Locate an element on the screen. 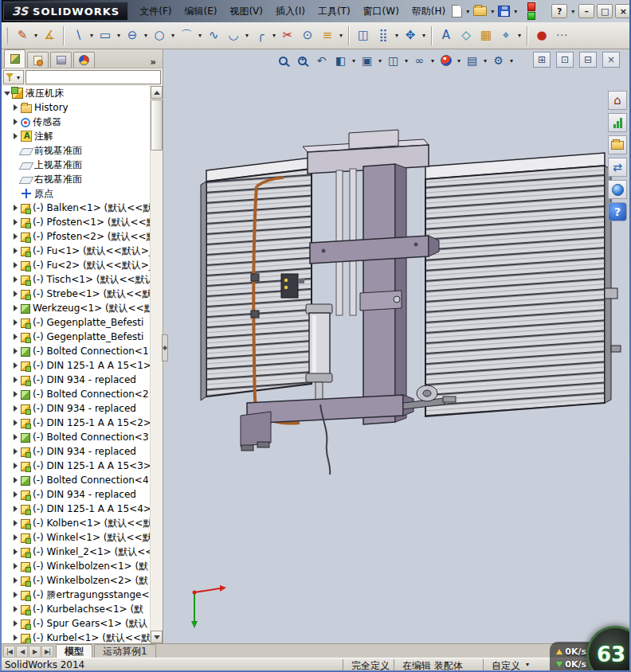 The height and width of the screenshot is (672, 631). tree-item: (-) 謄ertragungsstange< is located at coordinates (76, 595).